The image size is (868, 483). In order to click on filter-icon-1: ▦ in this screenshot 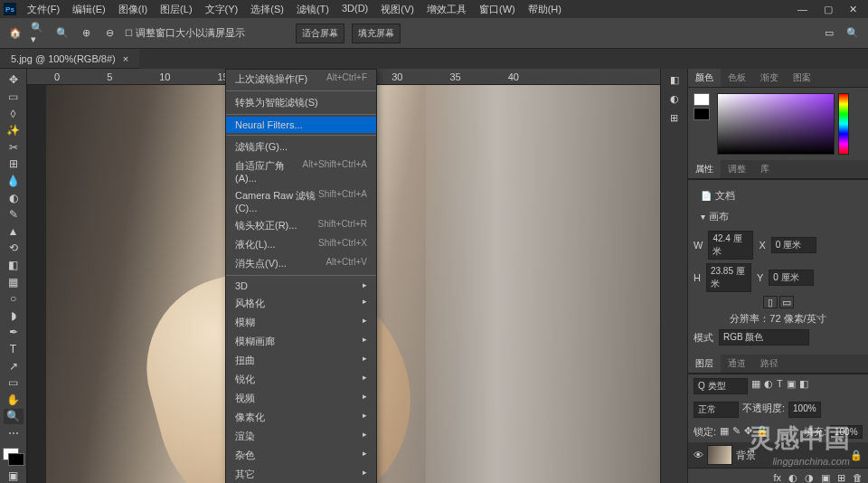, I will do `click(756, 386)`.